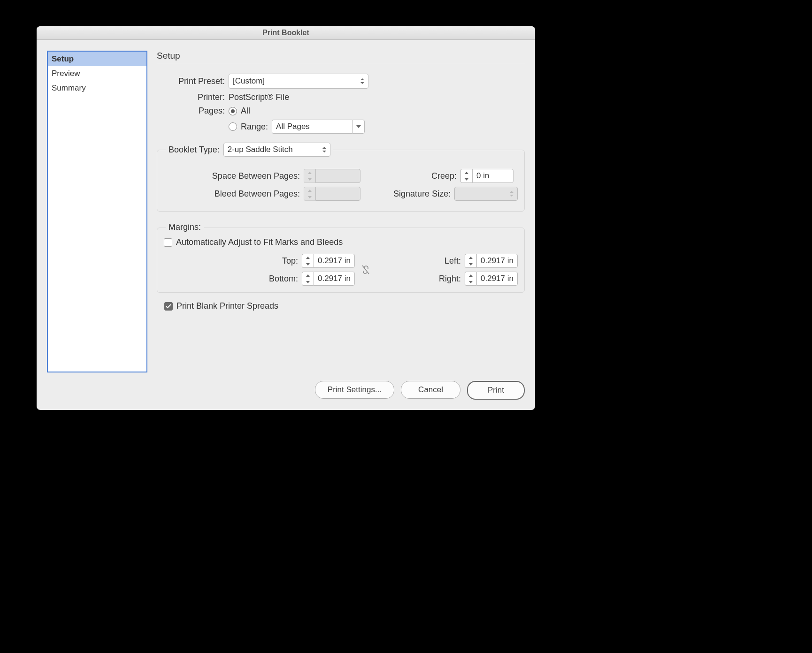 This screenshot has height=653, width=812. Describe the element at coordinates (491, 279) in the screenshot. I see `margin-right-stepper: 0.2917 in` at that location.